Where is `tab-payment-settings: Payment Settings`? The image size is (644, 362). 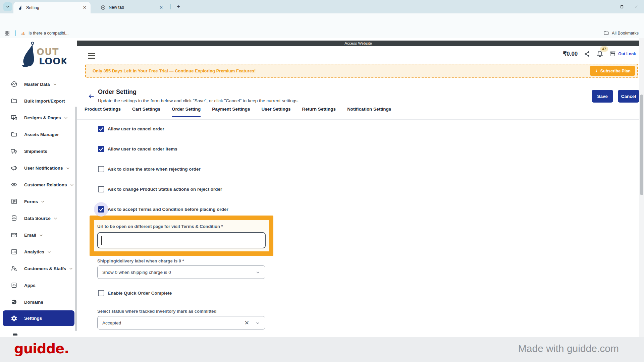
tab-payment-settings: Payment Settings is located at coordinates (231, 112).